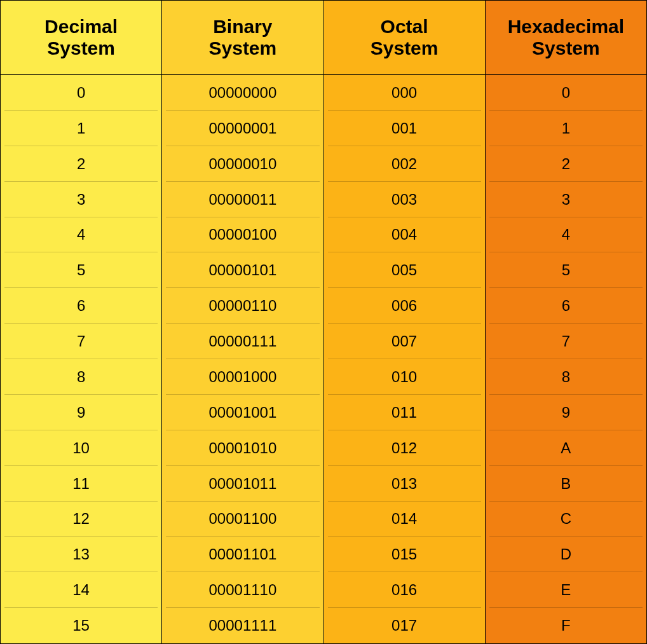 The height and width of the screenshot is (644, 647). Describe the element at coordinates (404, 590) in the screenshot. I see `table-cell: 016` at that location.